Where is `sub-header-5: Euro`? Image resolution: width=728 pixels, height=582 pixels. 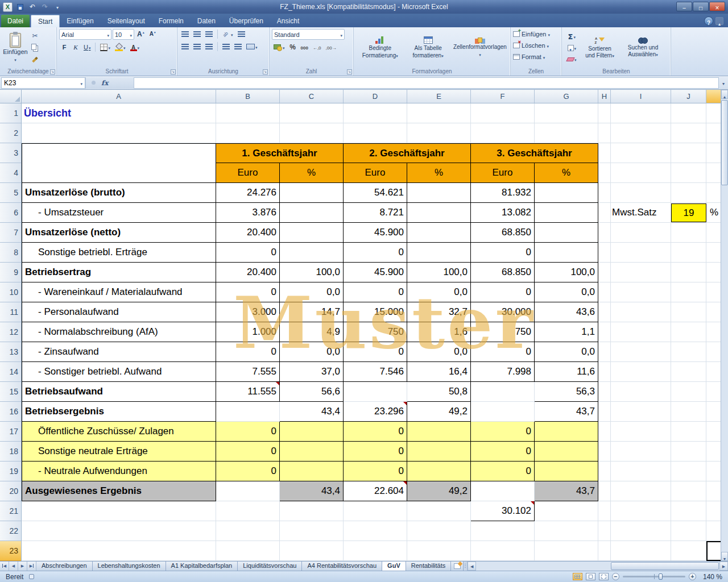
sub-header-5: Euro is located at coordinates (503, 173).